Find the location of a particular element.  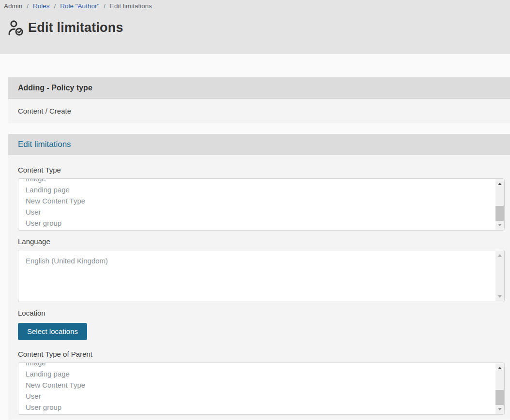

breadcrumb-item-admin: Admin is located at coordinates (13, 6).